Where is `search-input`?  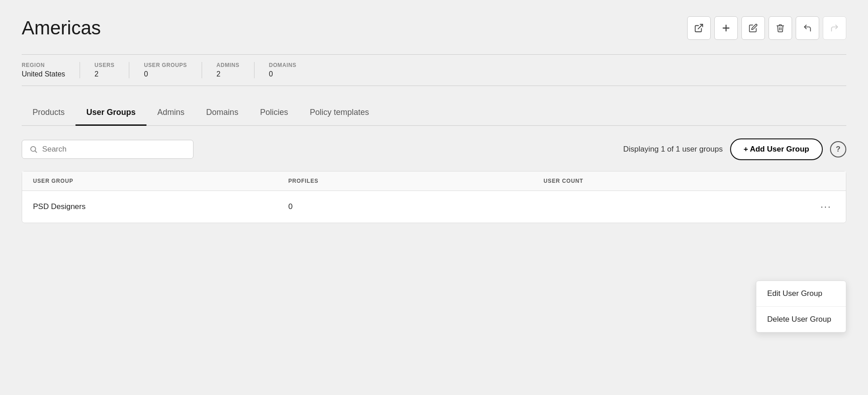
search-input is located at coordinates (114, 149).